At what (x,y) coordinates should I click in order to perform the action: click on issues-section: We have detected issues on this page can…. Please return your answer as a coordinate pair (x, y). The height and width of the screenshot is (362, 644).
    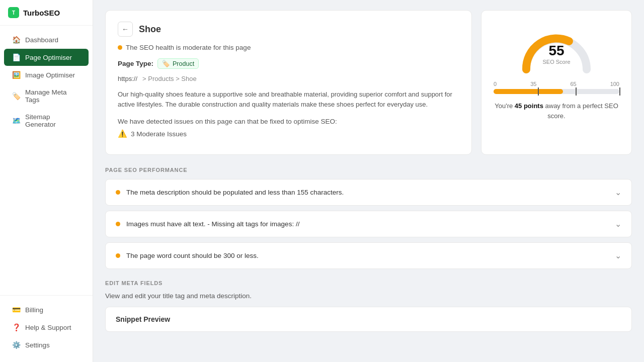
    Looking at the image, I should click on (289, 128).